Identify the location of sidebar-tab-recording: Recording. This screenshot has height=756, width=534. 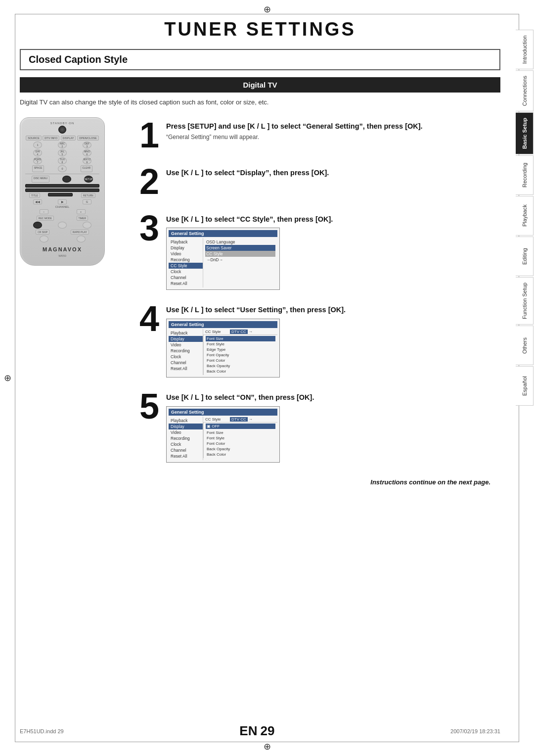
(525, 175).